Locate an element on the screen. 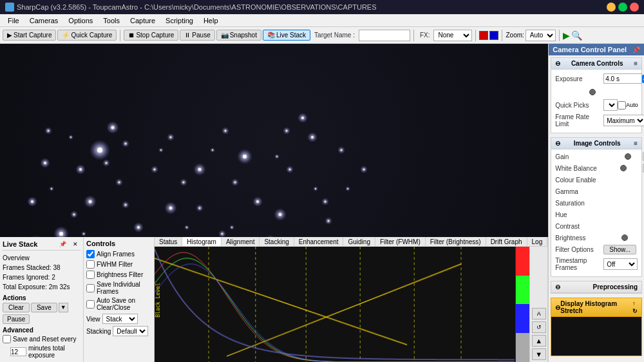 This screenshot has width=644, height=362. menu-tools: Tools is located at coordinates (111, 21).